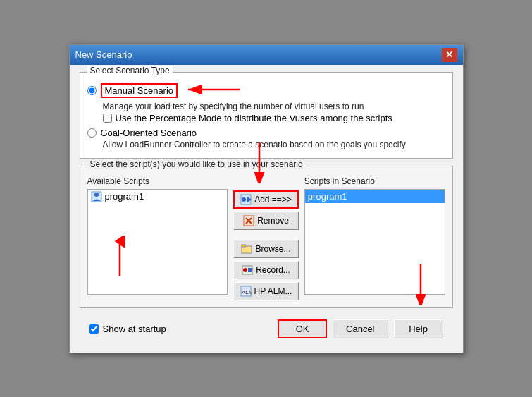 The image size is (532, 397). What do you see at coordinates (266, 90) in the screenshot?
I see `manual-scenario-row: Manual Scenario` at bounding box center [266, 90].